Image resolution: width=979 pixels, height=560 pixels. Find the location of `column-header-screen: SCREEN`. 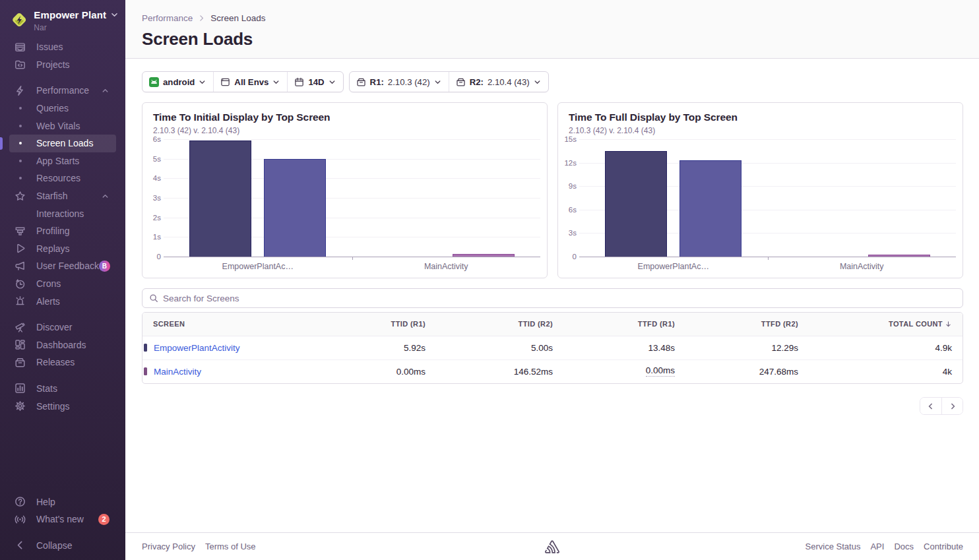

column-header-screen: SCREEN is located at coordinates (240, 325).